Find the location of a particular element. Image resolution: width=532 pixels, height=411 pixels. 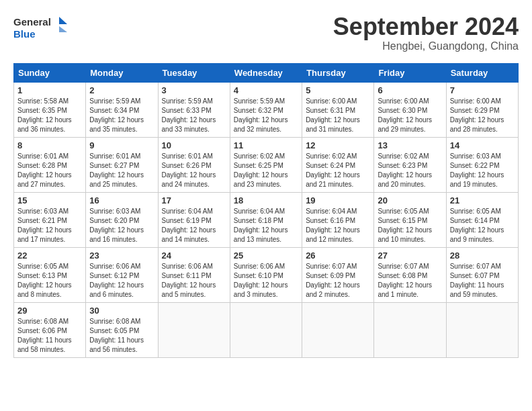

day-number: 12 is located at coordinates (338, 145).